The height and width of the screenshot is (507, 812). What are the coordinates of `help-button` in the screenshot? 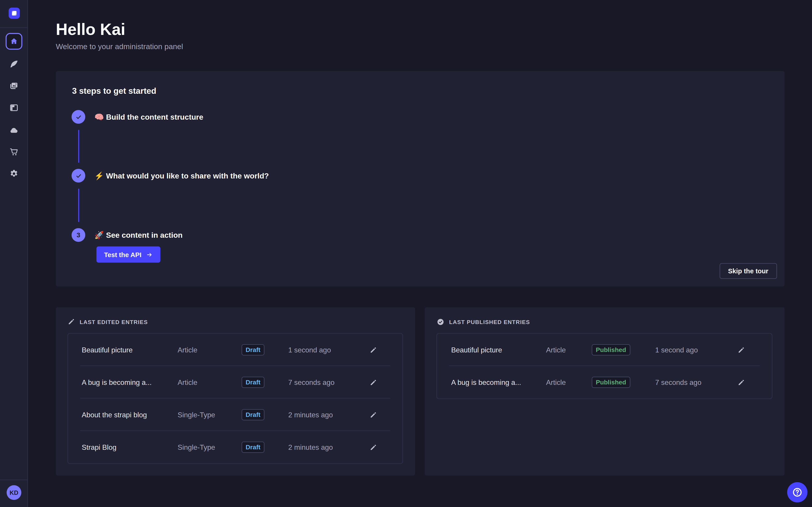 It's located at (797, 492).